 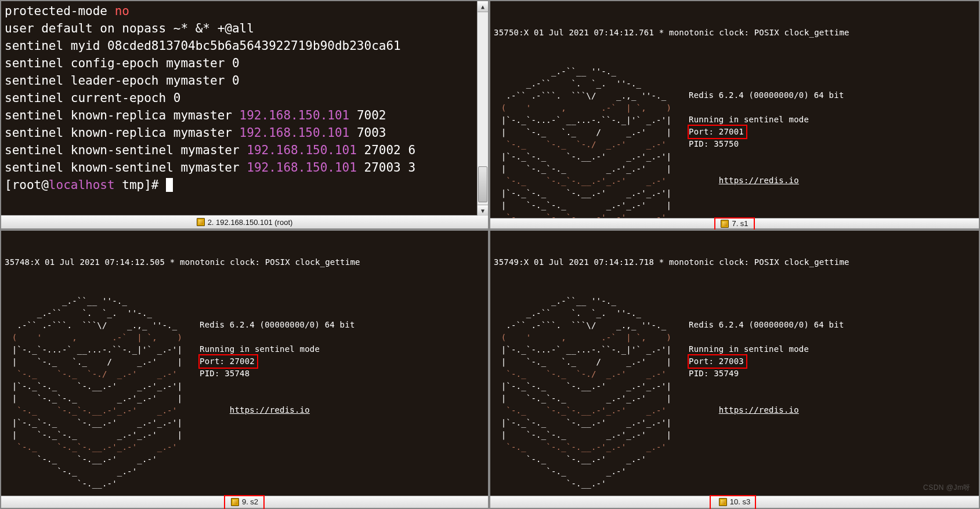 I want to click on redis-pid: PID: 35748, so click(x=225, y=373).